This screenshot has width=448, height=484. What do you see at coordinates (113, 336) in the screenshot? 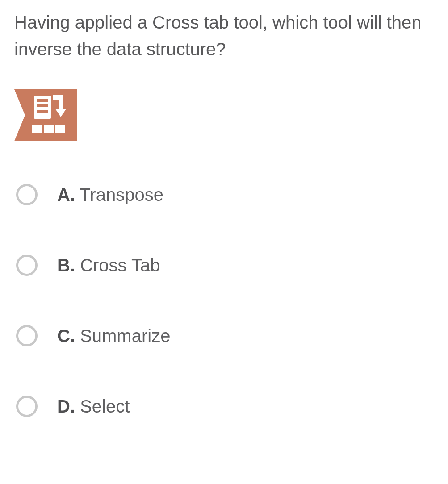
I see `option-text: C. Summarize` at bounding box center [113, 336].